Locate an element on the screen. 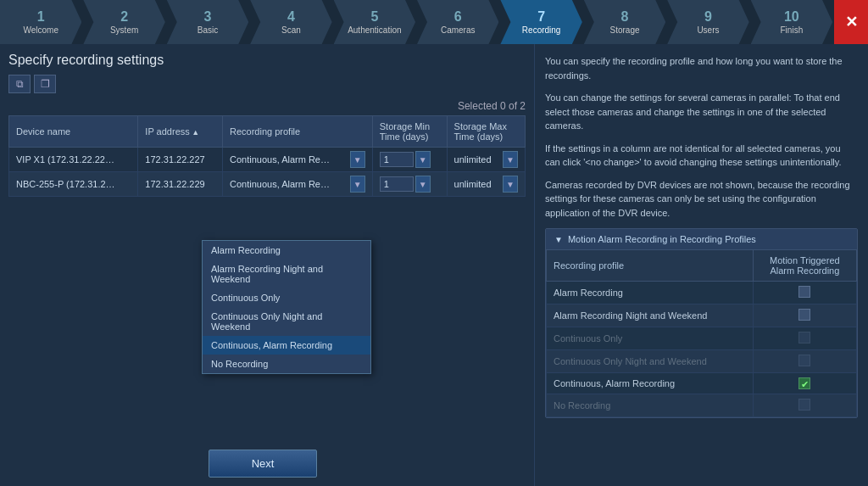  device-name-2: NBC-255-P (172.31.2… is located at coordinates (74, 185).